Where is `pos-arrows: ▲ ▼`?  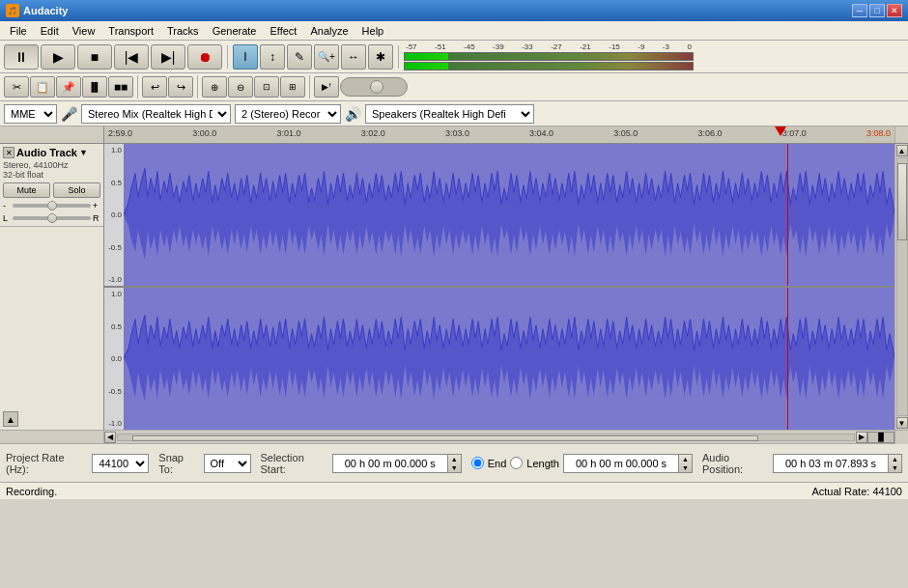 pos-arrows: ▲ ▼ is located at coordinates (895, 463).